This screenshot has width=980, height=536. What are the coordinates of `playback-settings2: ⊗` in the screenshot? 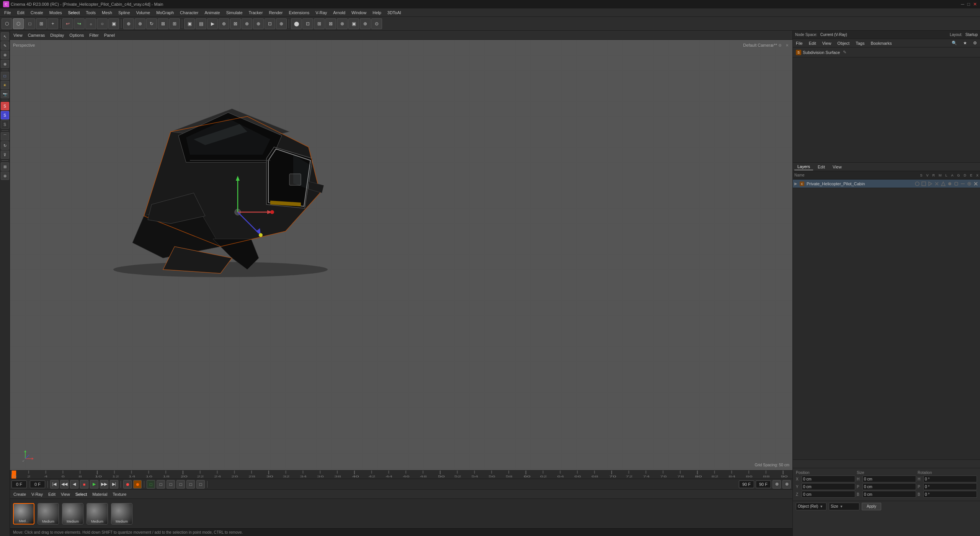 It's located at (787, 484).